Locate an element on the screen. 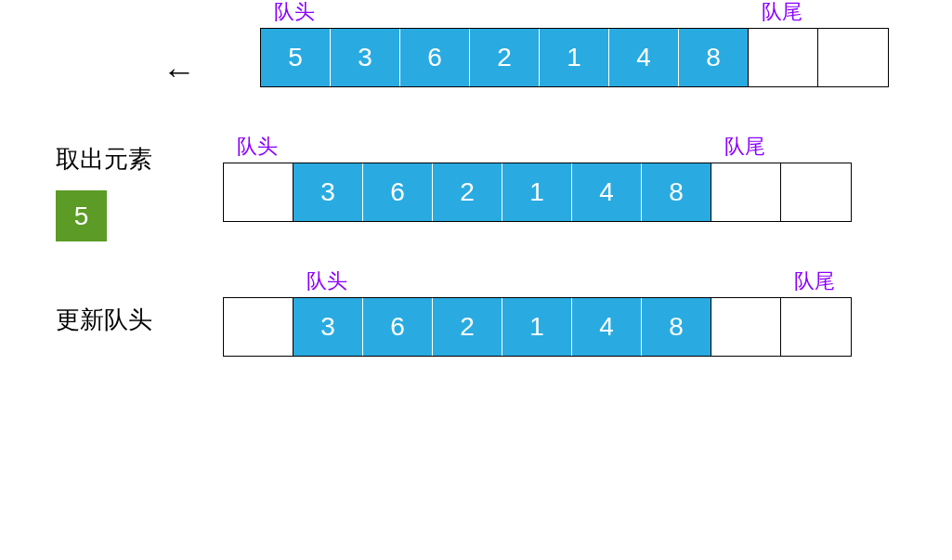 The height and width of the screenshot is (560, 952). tail-label-2: 队尾 is located at coordinates (745, 147).